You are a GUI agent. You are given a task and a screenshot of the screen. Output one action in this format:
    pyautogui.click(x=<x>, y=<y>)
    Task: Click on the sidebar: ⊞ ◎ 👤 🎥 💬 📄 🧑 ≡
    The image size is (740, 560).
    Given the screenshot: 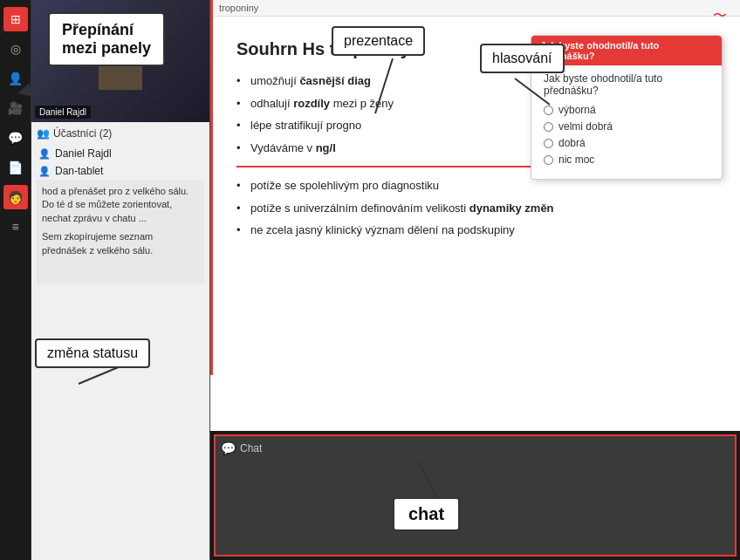 What is the action you would take?
    pyautogui.click(x=16, y=280)
    